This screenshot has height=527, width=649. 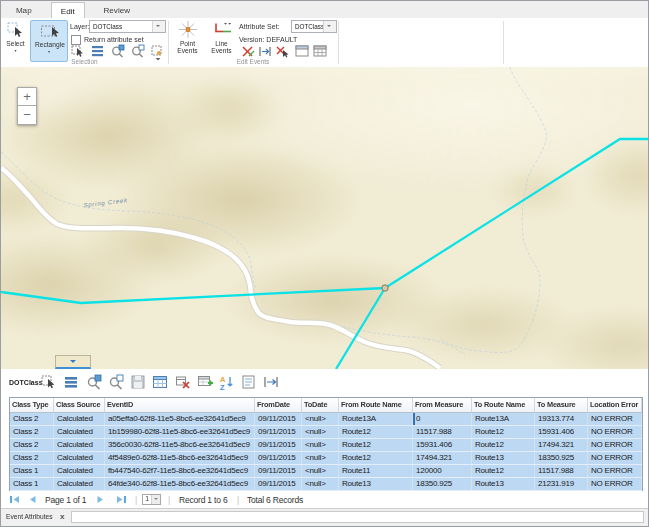 I want to click on column-header: From Route Name, so click(x=376, y=405).